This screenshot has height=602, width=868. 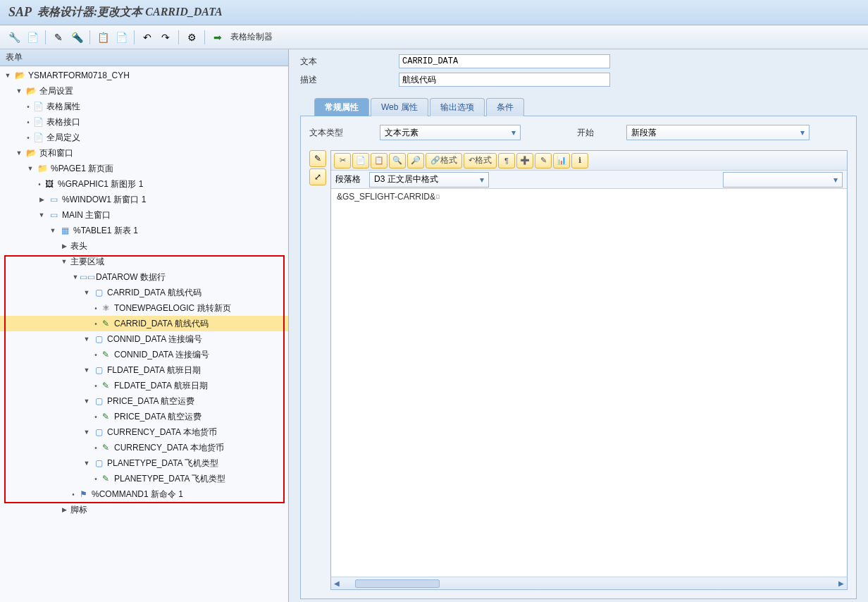 I want to click on info-button: ℹ, so click(x=580, y=161).